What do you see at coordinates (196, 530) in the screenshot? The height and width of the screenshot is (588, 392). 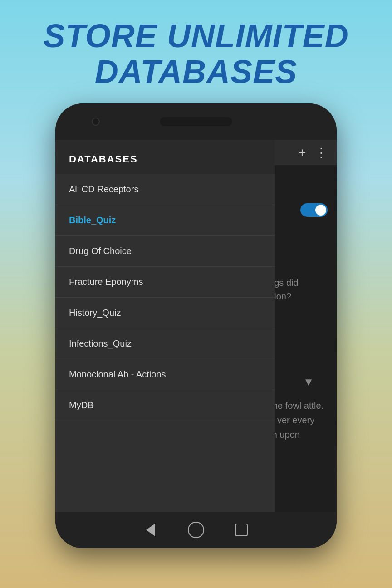 I see `phone-bottom-bar` at bounding box center [196, 530].